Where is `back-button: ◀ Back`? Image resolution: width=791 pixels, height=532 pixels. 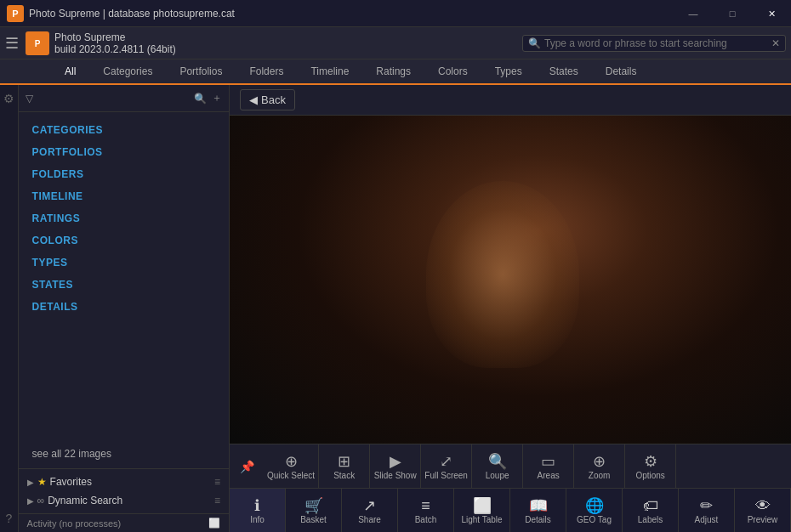
back-button: ◀ Back is located at coordinates (267, 100).